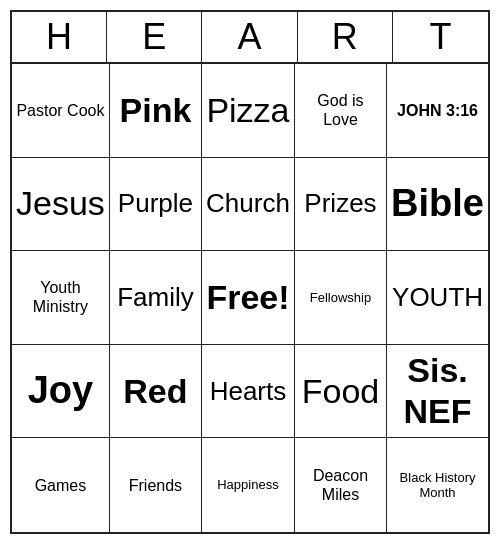  I want to click on header-letter-r: R, so click(346, 37).